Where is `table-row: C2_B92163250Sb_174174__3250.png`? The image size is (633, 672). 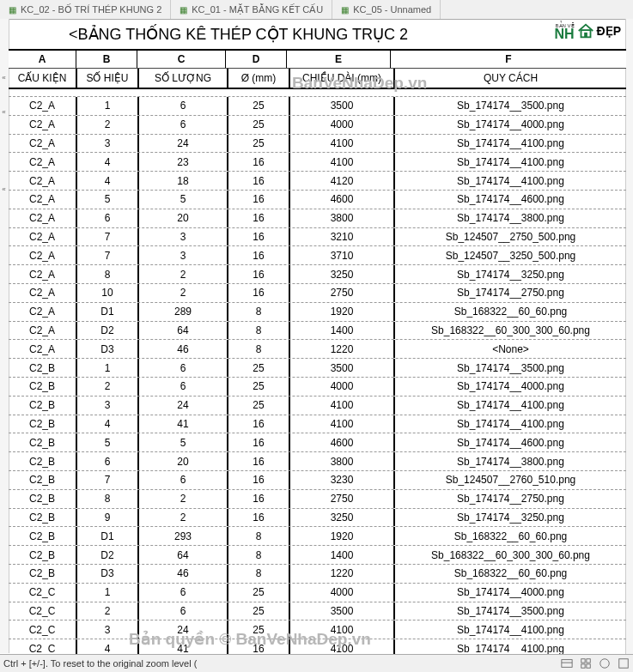
table-row: C2_B92163250Sb_174174__3250.png is located at coordinates (318, 518).